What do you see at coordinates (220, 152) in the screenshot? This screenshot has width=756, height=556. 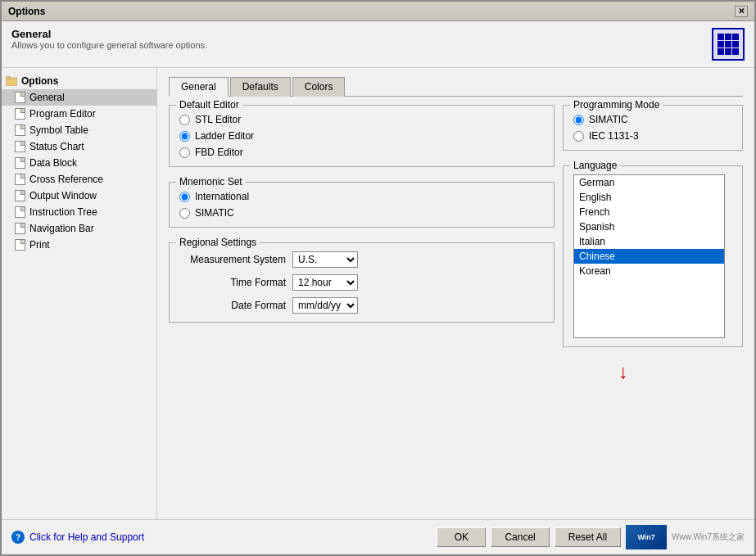 I see `fbd-label: FBD Editor` at bounding box center [220, 152].